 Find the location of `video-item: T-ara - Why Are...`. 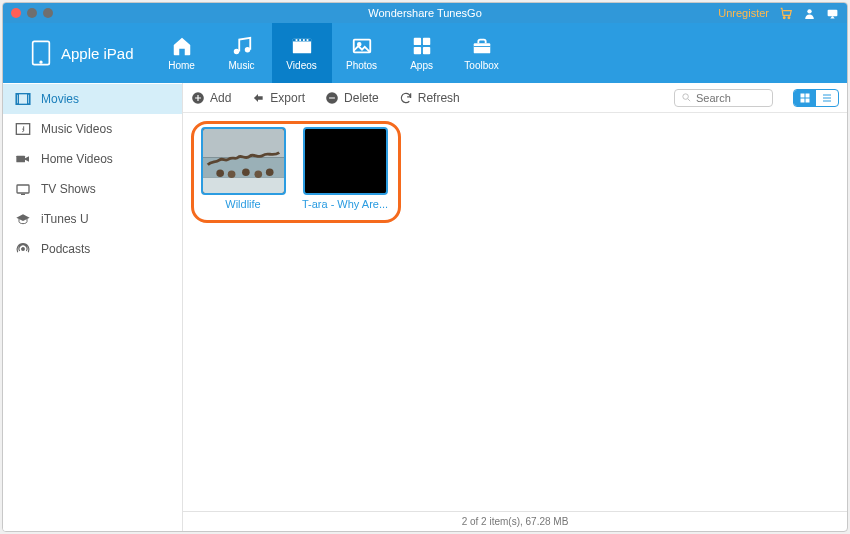

video-item: T-ara - Why Are... is located at coordinates (345, 168).